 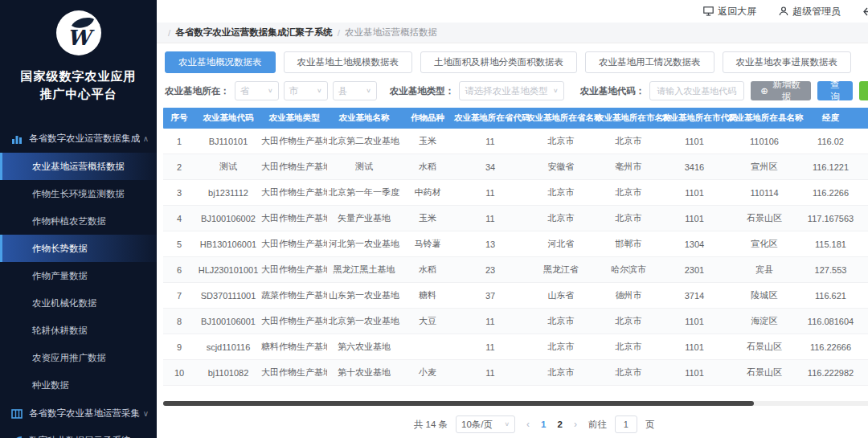 What do you see at coordinates (364, 296) in the screenshot?
I see `table-cell: 山东第一农业基地` at bounding box center [364, 296].